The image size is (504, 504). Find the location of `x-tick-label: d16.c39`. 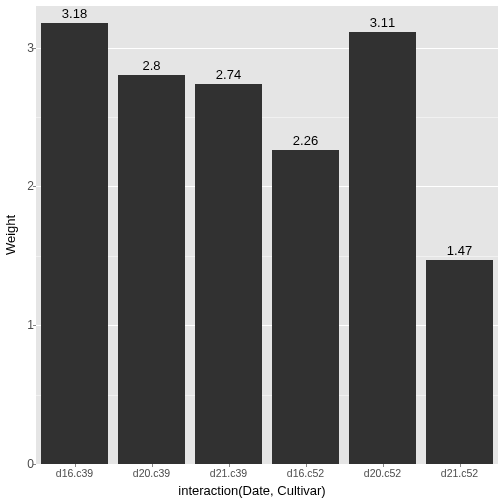

x-tick-label: d16.c39 is located at coordinates (74, 473).